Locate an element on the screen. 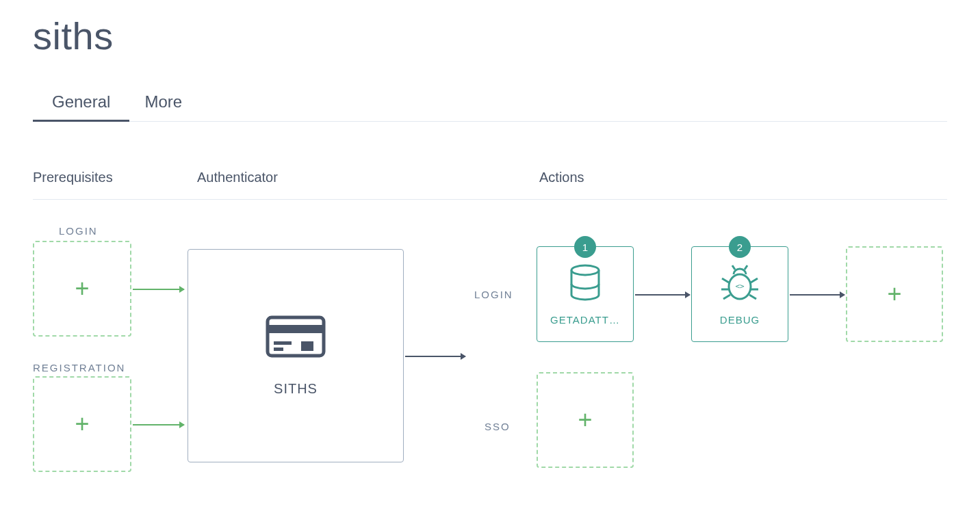  tabs: General More is located at coordinates (490, 107).